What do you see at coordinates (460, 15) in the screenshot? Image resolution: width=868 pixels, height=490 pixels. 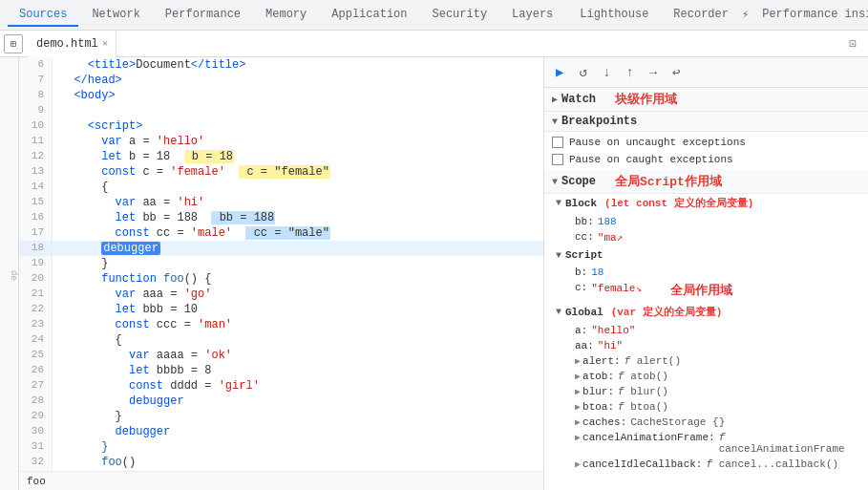 I see `nav-tab-security: Security` at bounding box center [460, 15].